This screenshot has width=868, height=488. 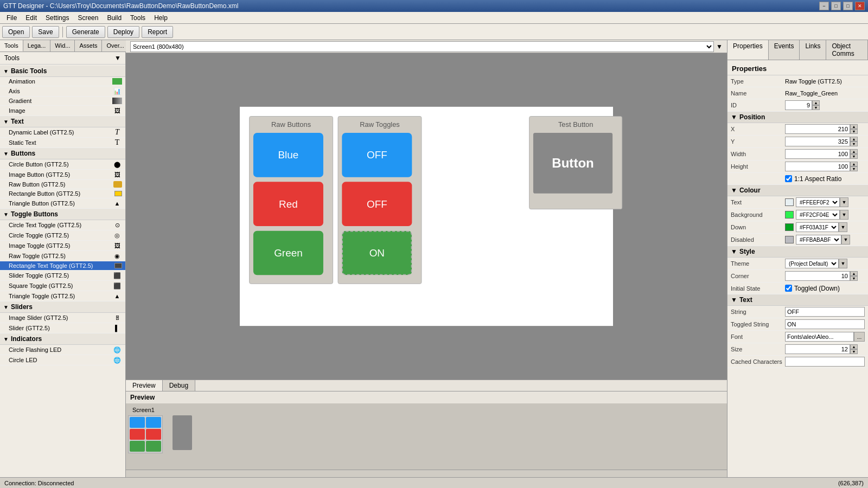 What do you see at coordinates (854, 351) in the screenshot?
I see `size-spin-down: ▼` at bounding box center [854, 351].